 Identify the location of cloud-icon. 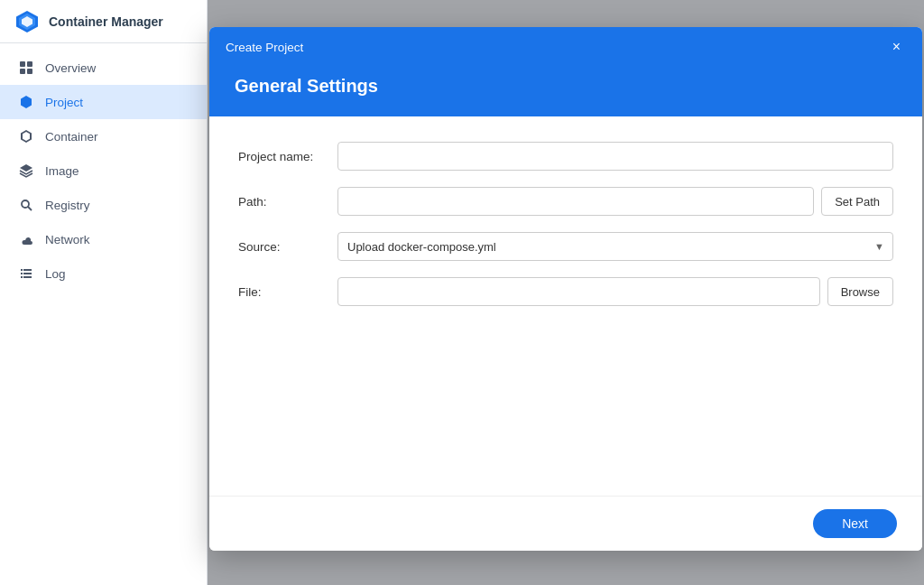
(26, 239).